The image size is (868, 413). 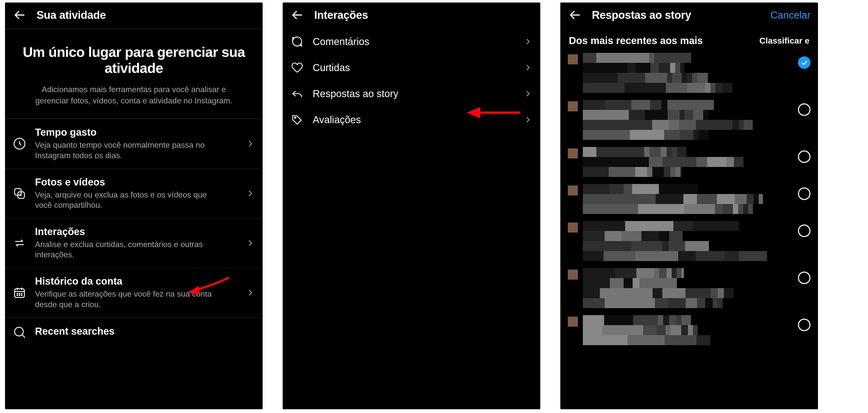 What do you see at coordinates (804, 63) in the screenshot?
I see `radio-selected` at bounding box center [804, 63].